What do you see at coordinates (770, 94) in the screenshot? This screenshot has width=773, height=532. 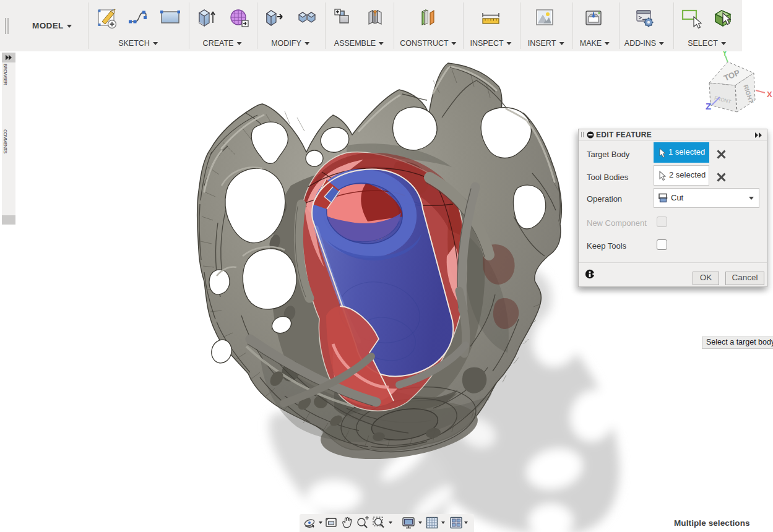 I see `svg-text: X` at bounding box center [770, 94].